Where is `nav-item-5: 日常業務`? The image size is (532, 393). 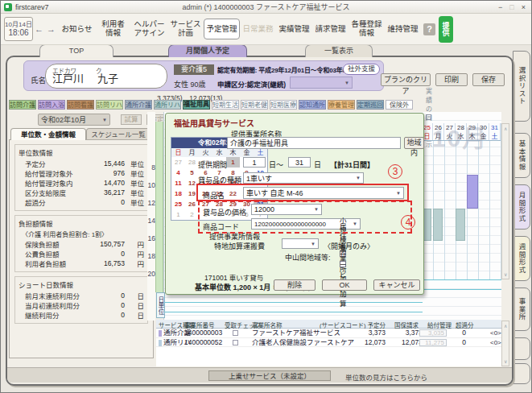 nav-item-5: 日常業務 is located at coordinates (258, 29).